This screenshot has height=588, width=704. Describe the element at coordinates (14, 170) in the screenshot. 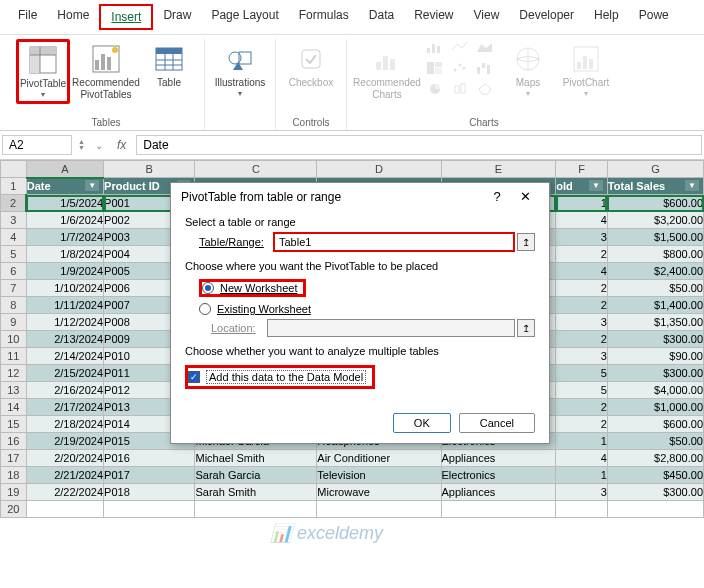

I see `select-all-corner` at that location.